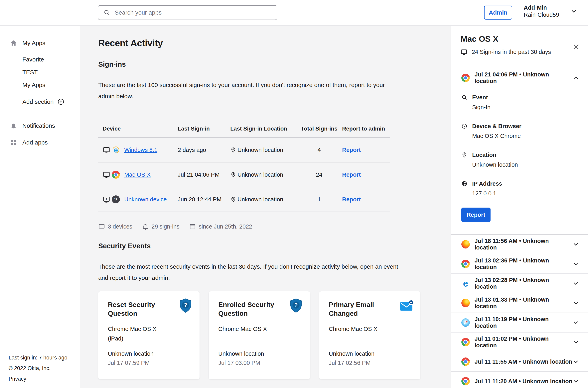 This screenshot has height=388, width=588. What do you see at coordinates (519, 155) in the screenshot?
I see `signin-entry-details: Event Sign-In Device & Browser Mac OS X …` at bounding box center [519, 155].